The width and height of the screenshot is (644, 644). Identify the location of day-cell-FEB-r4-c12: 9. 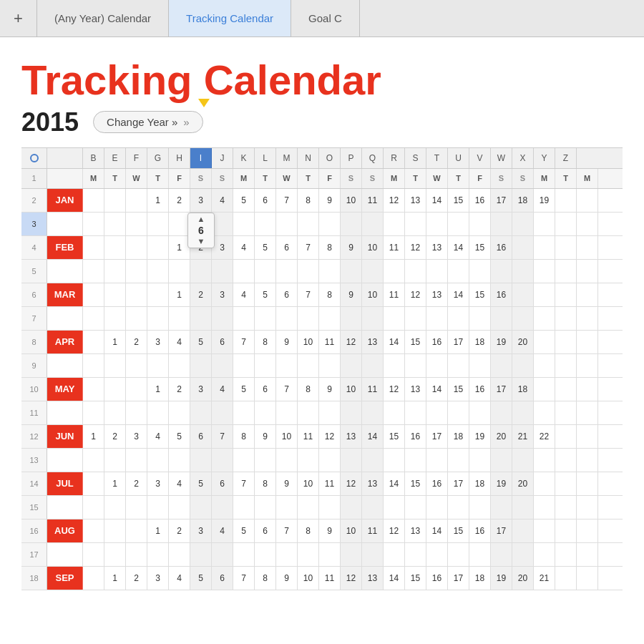
(351, 248).